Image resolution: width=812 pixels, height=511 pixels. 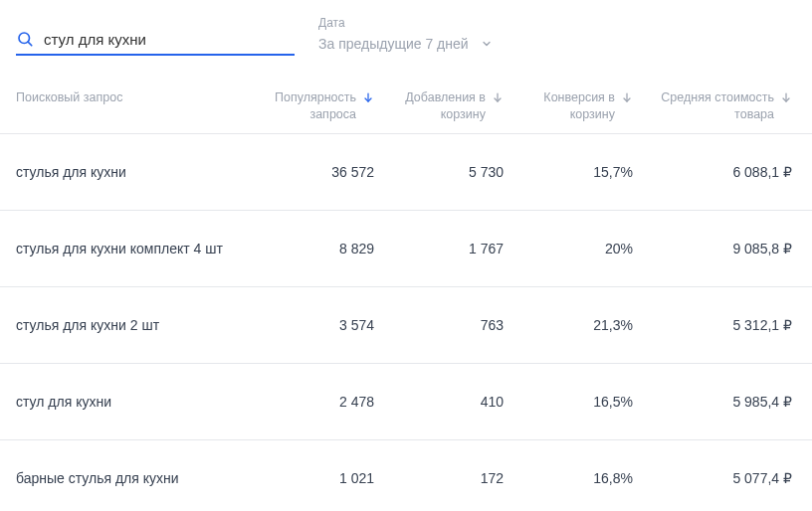 What do you see at coordinates (406, 107) in the screenshot?
I see `table-header: Поисковый запрос Популярность запроса До…` at bounding box center [406, 107].